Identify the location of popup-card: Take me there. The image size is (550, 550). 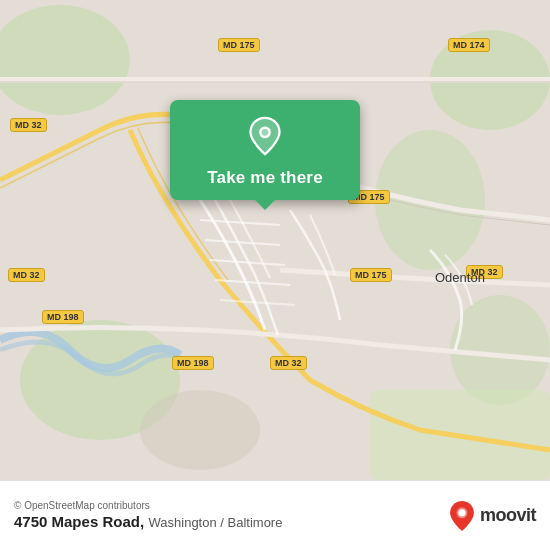
(265, 150).